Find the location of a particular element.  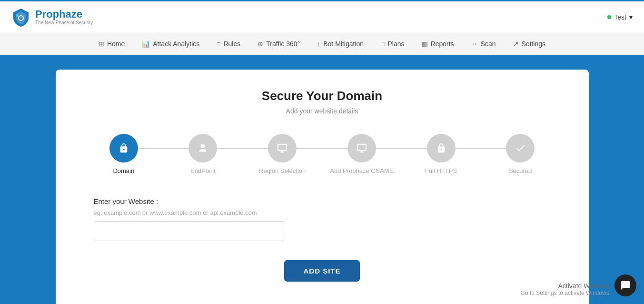

step-circle-domain is located at coordinates (124, 148).